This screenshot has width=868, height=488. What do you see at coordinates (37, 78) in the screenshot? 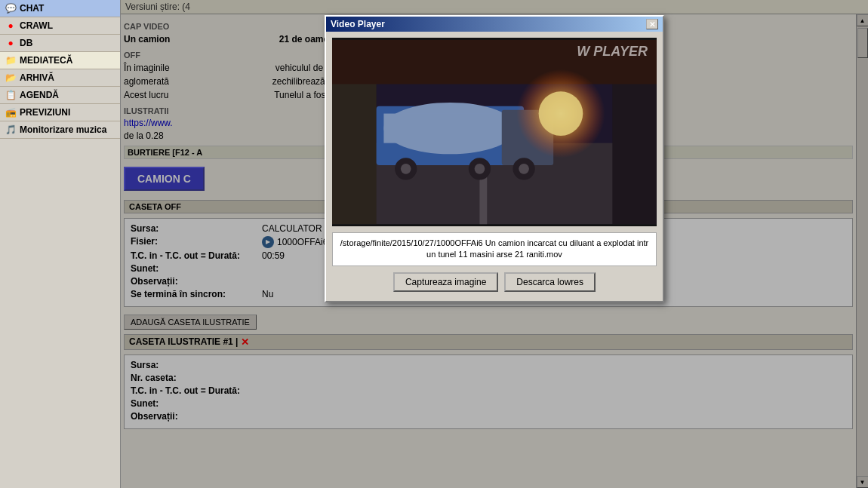
I see `sidebar-item-label: ARHIVĂ` at bounding box center [37, 78].